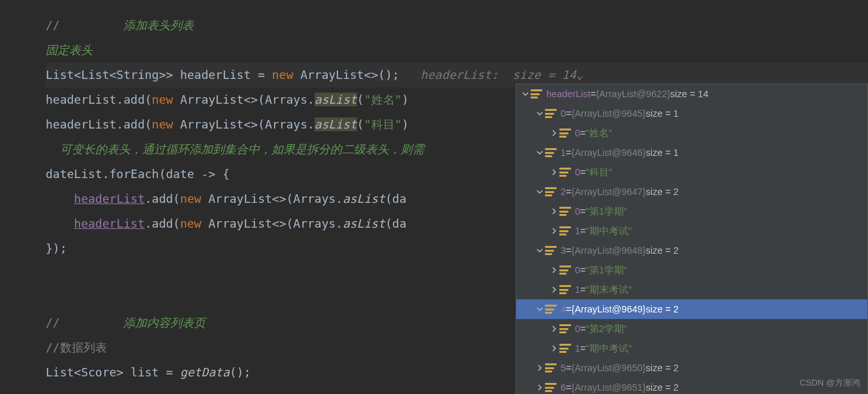 The height and width of the screenshot is (394, 868). I want to click on debug-tree-row: headerList = {ArrayList@9622} size = 14, so click(692, 94).